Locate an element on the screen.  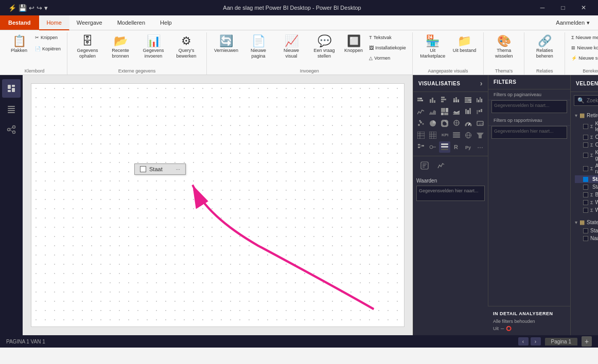
retirement-stats-header: ▾ ▦ RetirementStats is located at coordinates (587, 115).